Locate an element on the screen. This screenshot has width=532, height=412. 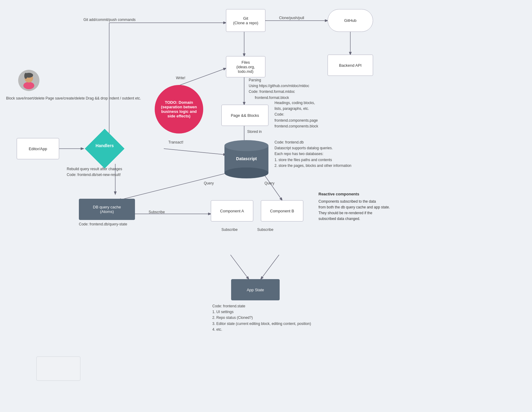
reactive-components-label: Reactive components Components subscribe… is located at coordinates (354, 207).